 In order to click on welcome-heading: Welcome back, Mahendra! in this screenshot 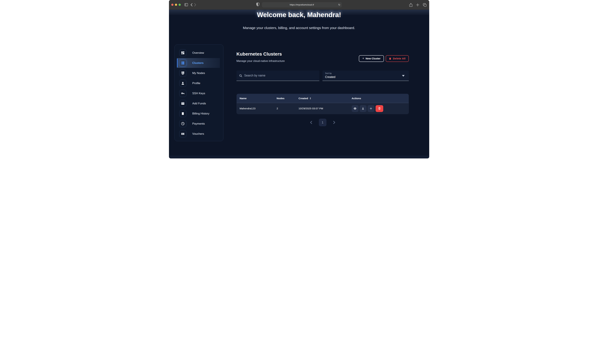, I will do `click(299, 15)`.